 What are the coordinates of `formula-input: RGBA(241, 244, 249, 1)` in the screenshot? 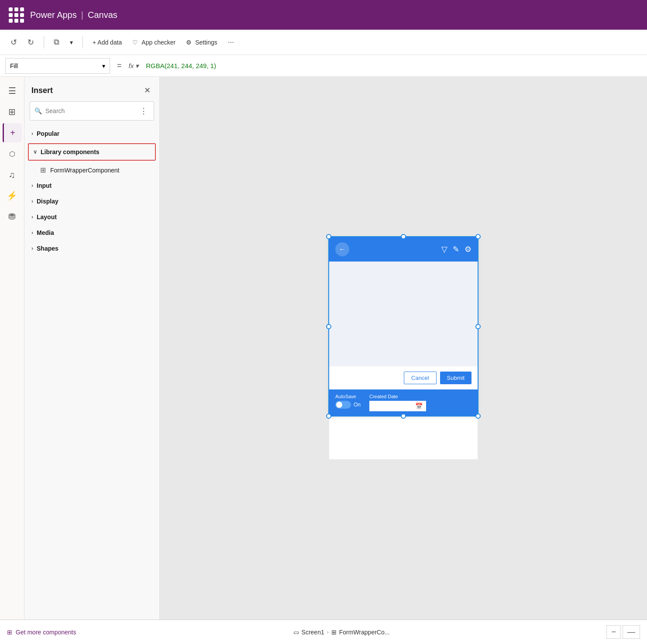 It's located at (179, 65).